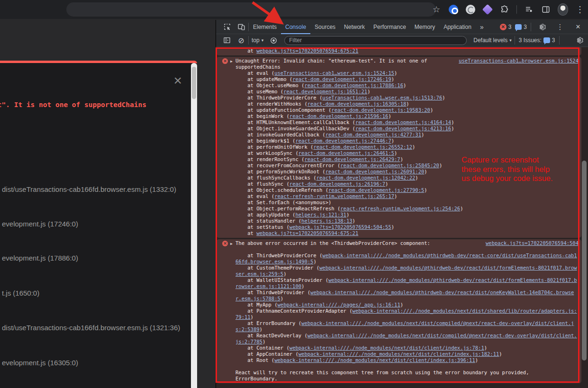 The height and width of the screenshot is (388, 588). I want to click on stack-link: react-dom.development.js:17886:16, so click(353, 85).